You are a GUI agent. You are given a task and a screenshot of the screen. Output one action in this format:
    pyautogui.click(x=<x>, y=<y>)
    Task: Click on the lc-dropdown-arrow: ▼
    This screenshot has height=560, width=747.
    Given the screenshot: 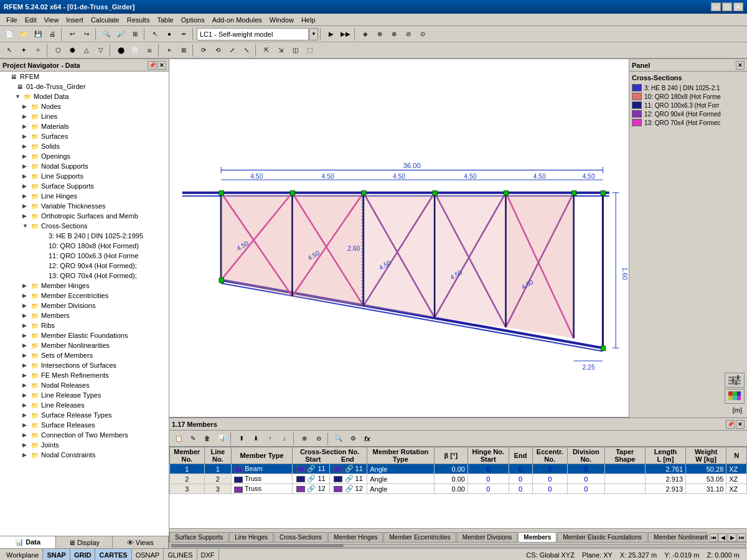 What is the action you would take?
    pyautogui.click(x=314, y=34)
    